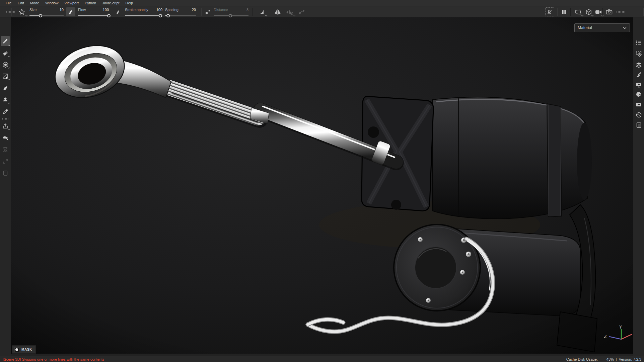 This screenshot has width=644, height=362. Describe the element at coordinates (582, 359) in the screenshot. I see `cache-disk-usage-label: Cache Disk Usage:` at that location.